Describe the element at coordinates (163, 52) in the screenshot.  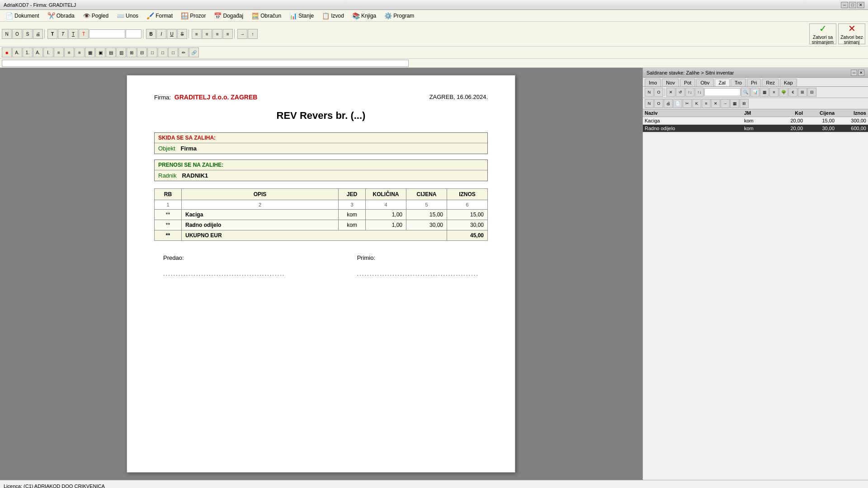
I see `tb2-btn-16: □` at that location.